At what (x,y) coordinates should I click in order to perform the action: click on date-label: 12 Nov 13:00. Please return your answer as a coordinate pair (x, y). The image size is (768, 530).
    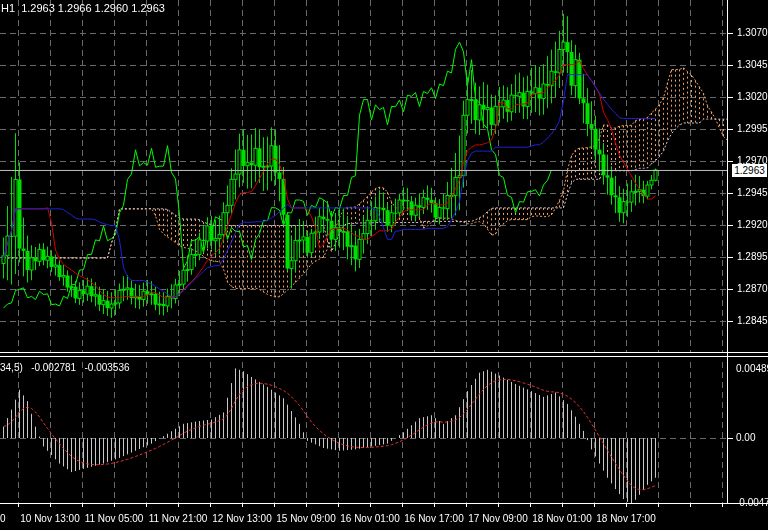
    Looking at the image, I should click on (242, 518).